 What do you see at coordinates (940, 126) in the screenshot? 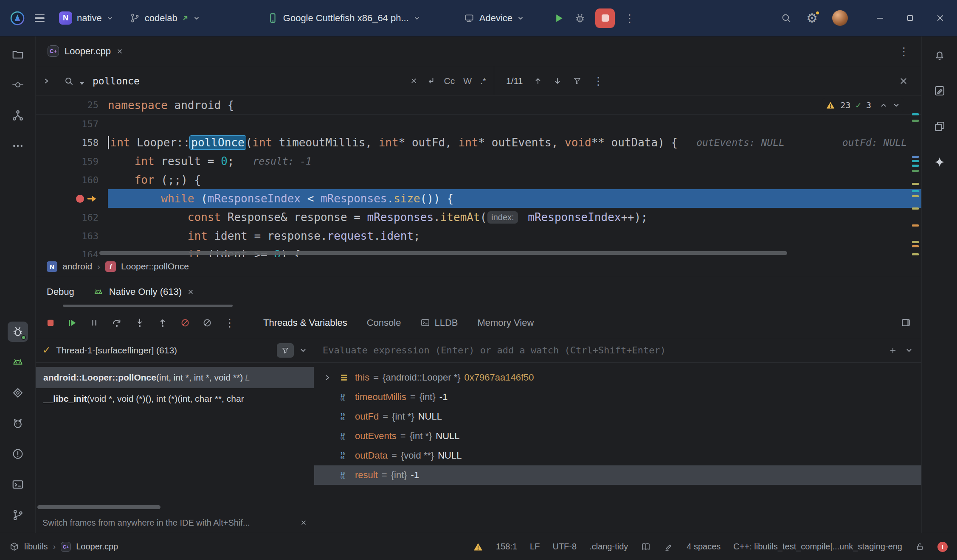
I see `device-manager-icon` at bounding box center [940, 126].